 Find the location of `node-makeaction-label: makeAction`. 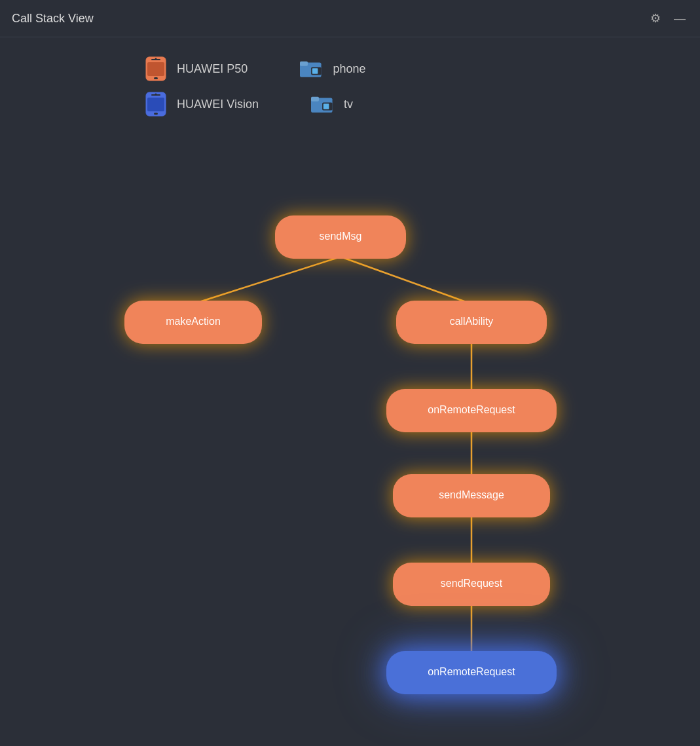

node-makeaction-label: makeAction is located at coordinates (193, 321).